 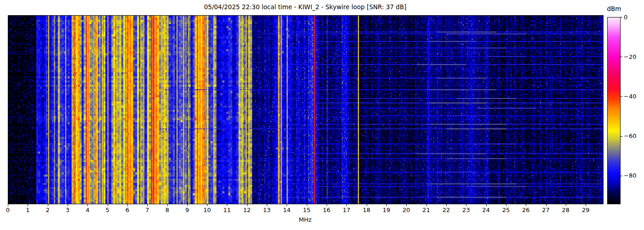 What do you see at coordinates (614, 110) in the screenshot?
I see `colorbar-gradient` at bounding box center [614, 110].